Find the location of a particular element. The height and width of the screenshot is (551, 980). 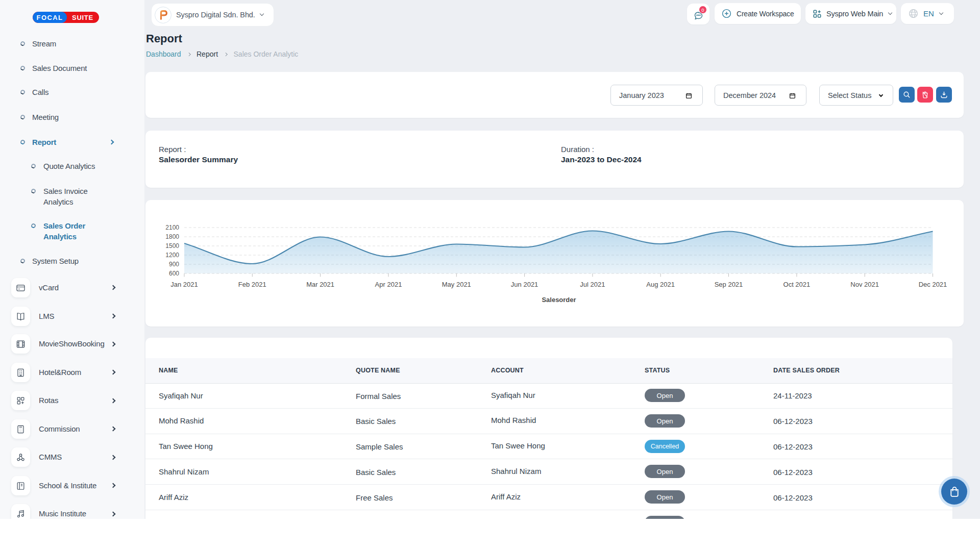

svg-text: 600 is located at coordinates (174, 273).